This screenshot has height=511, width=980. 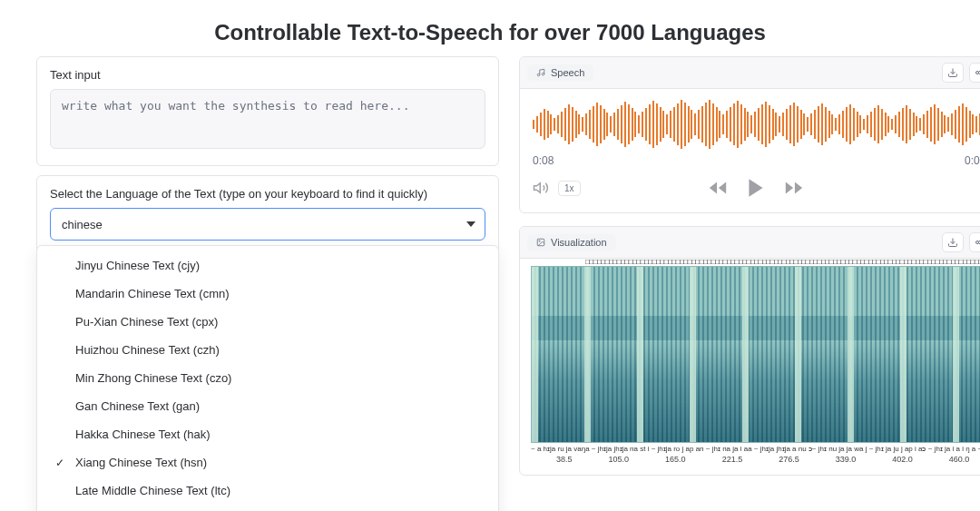 What do you see at coordinates (718, 188) in the screenshot?
I see `rewind-button` at bounding box center [718, 188].